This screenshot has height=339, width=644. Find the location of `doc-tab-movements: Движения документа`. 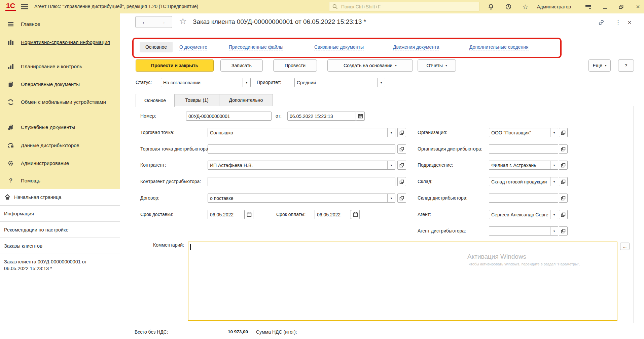

doc-tab-movements: Движения документа is located at coordinates (416, 47).